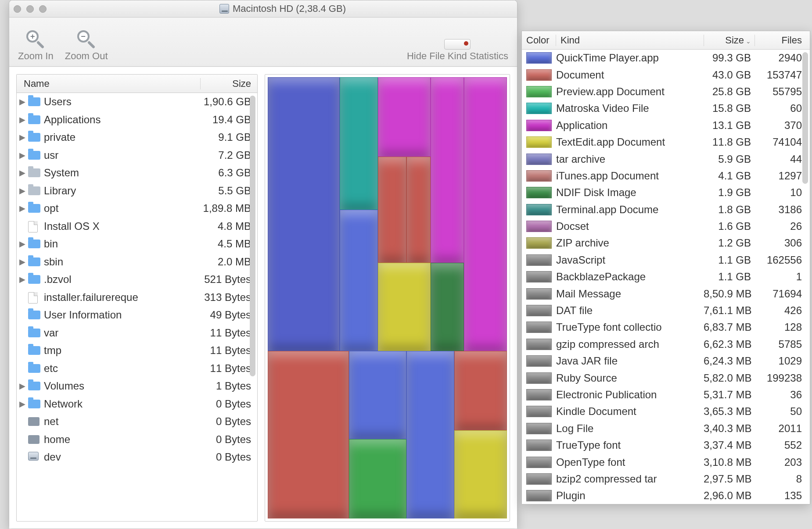 The image size is (812, 529). What do you see at coordinates (137, 297) in the screenshot?
I see `file-row: installer.failurereque313 Bytes` at bounding box center [137, 297].